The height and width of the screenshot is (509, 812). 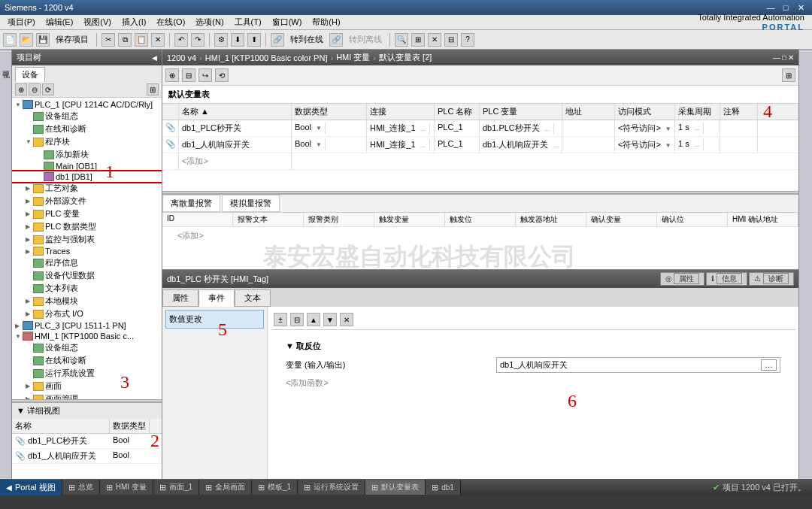 I want to click on bc-min-icon: —, so click(x=777, y=57).